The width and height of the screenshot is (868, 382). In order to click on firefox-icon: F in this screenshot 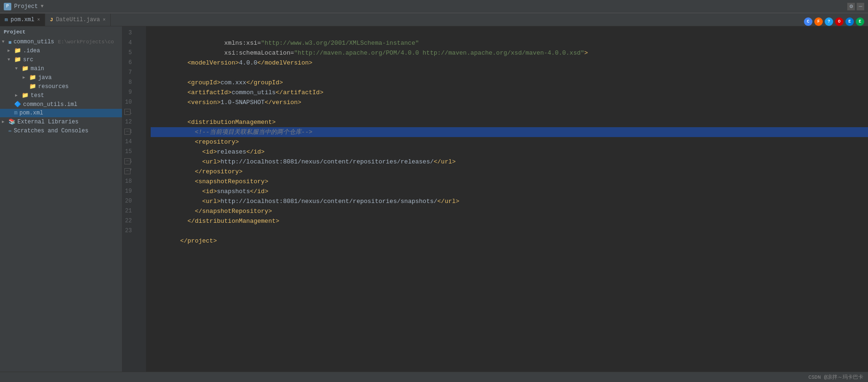, I will do `click(819, 22)`.